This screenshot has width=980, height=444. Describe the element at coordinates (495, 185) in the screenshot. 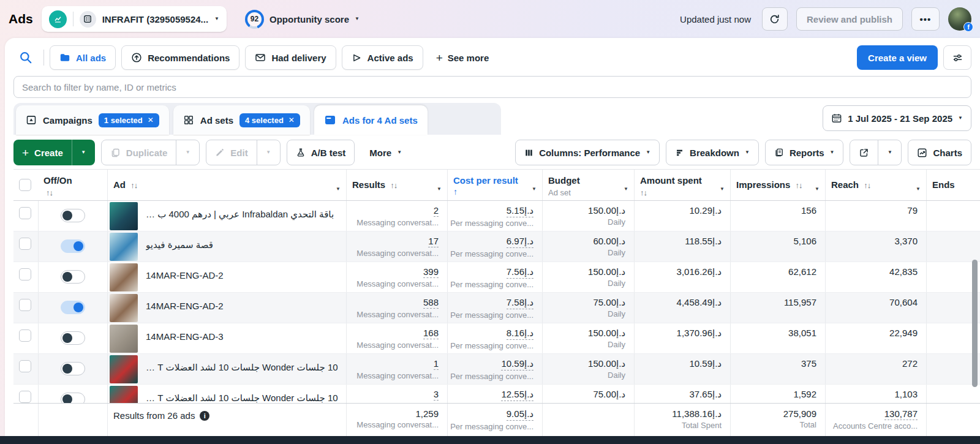

I see `column-header-cost-per-result: Cost per result ↑ ▼` at that location.